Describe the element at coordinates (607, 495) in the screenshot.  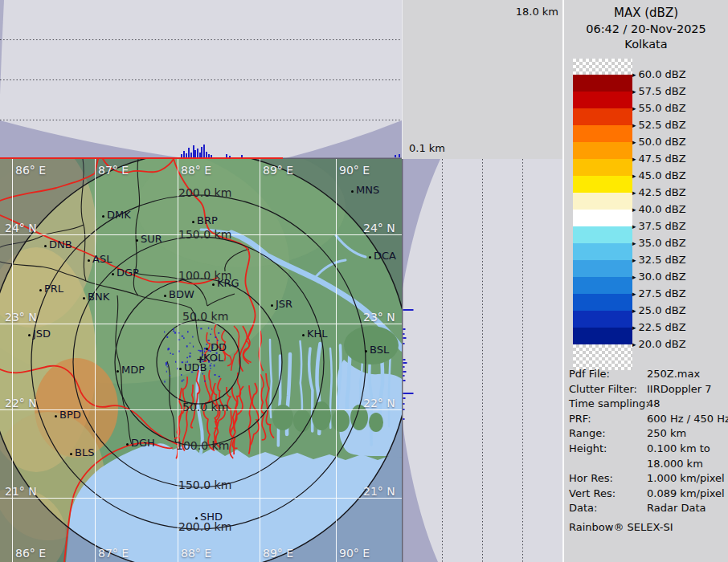
I see `metadata-label: Vert Res:` at that location.